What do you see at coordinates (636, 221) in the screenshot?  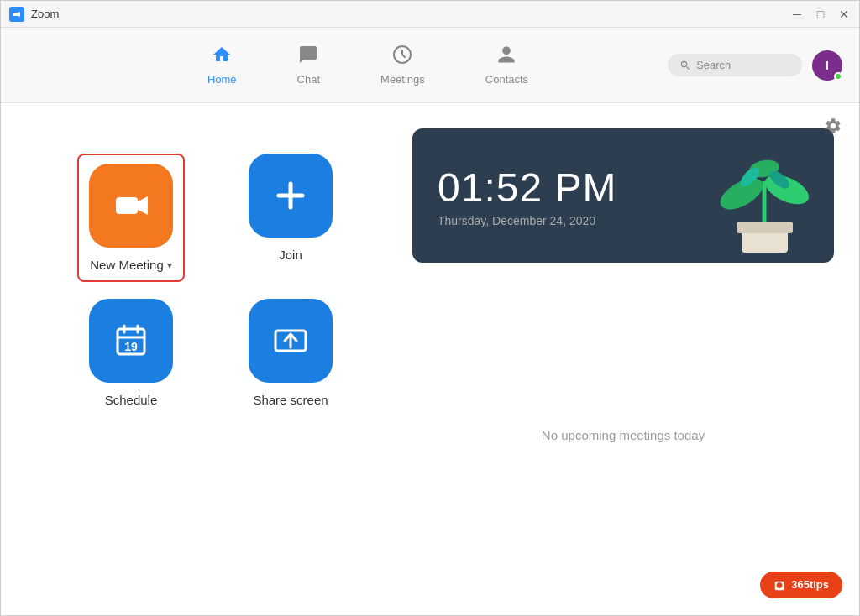 I see `clock-date: Thursday, December 24, 2020` at bounding box center [636, 221].